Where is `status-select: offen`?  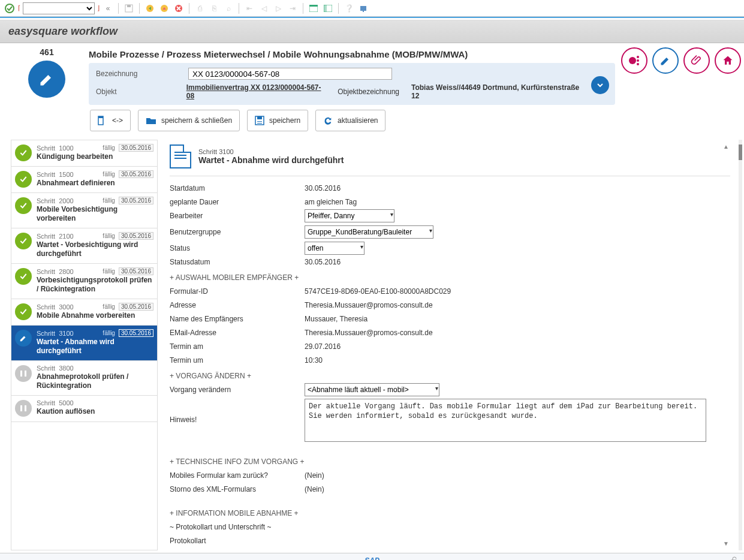
status-select: offen is located at coordinates (335, 248).